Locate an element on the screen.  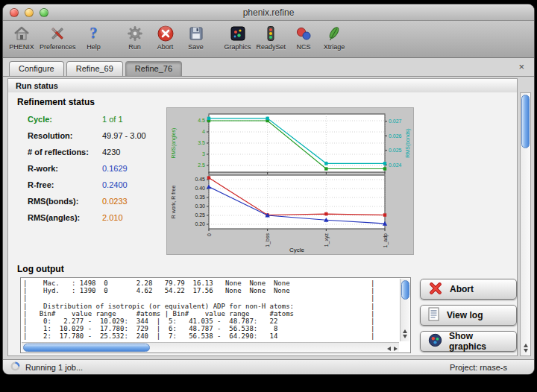
project-label: Project: rnase-s is located at coordinates (479, 367).